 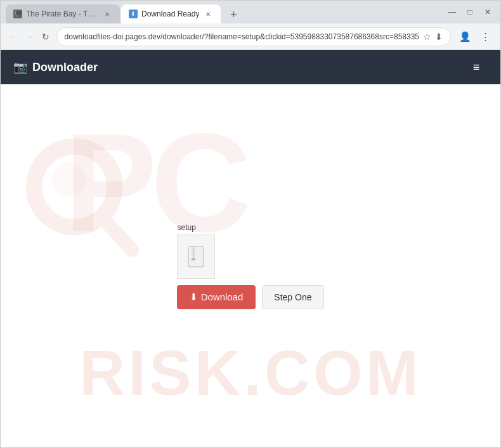 I want to click on window-controls: — □ ✕, so click(x=470, y=12).